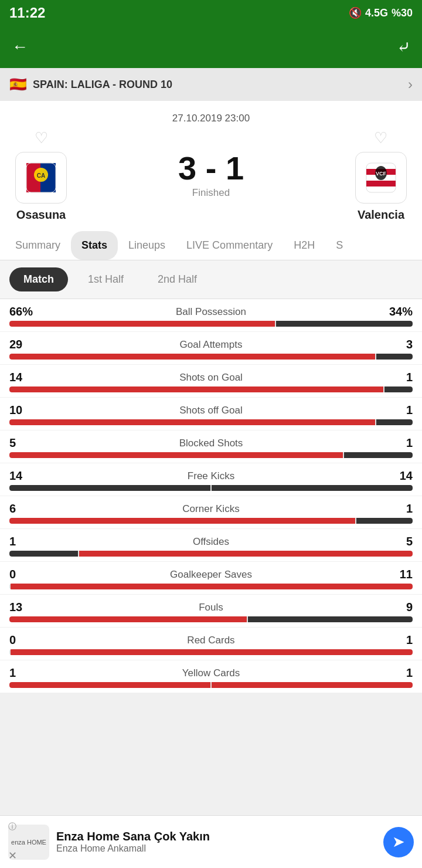 Image resolution: width=422 pixels, height=868 pixels. What do you see at coordinates (38, 245) in the screenshot?
I see `tab-summary: Summary` at bounding box center [38, 245].